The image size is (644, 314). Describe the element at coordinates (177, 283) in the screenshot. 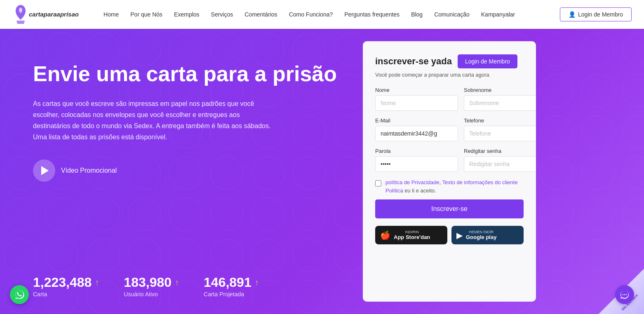

I see `stat-usuarios-arrow: ↑` at that location.